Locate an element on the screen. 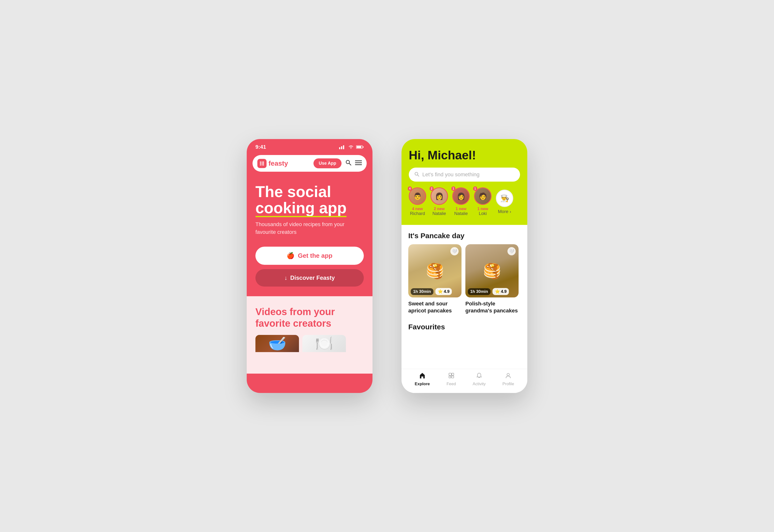  search-bar: Let's find you something is located at coordinates (464, 175).